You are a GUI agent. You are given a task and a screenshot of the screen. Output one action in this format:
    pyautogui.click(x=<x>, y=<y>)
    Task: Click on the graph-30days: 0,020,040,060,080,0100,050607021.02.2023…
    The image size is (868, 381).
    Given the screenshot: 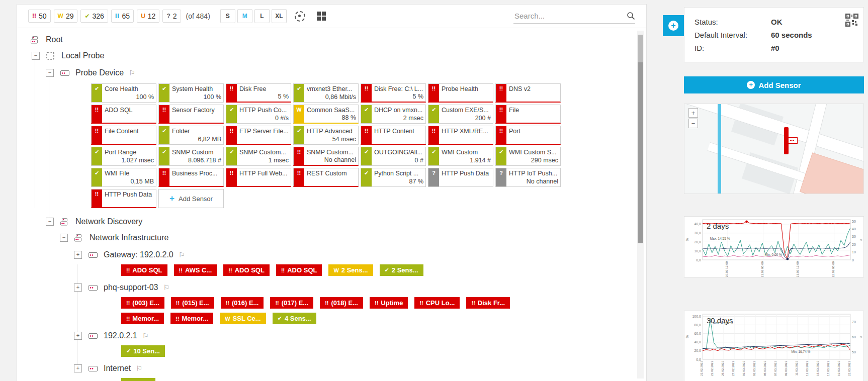 What is the action you would take?
    pyautogui.click(x=774, y=346)
    